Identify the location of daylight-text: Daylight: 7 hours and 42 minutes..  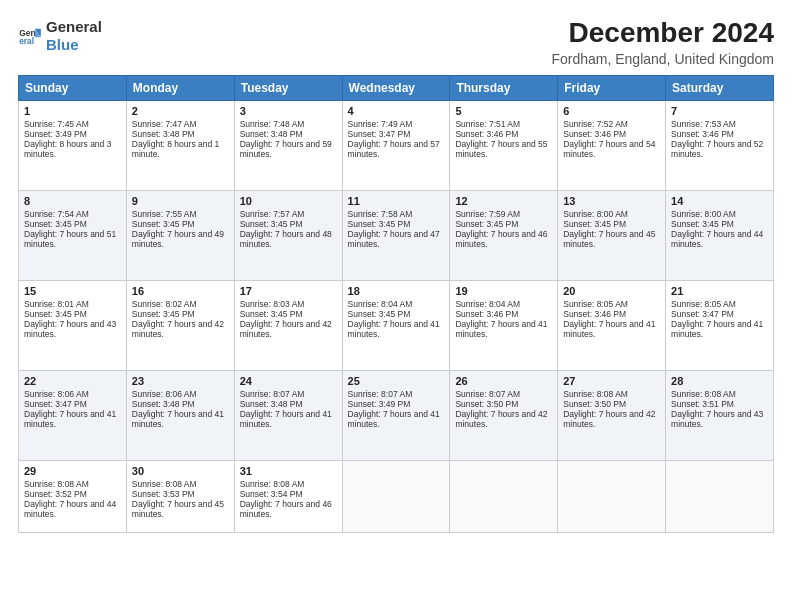
(286, 329).